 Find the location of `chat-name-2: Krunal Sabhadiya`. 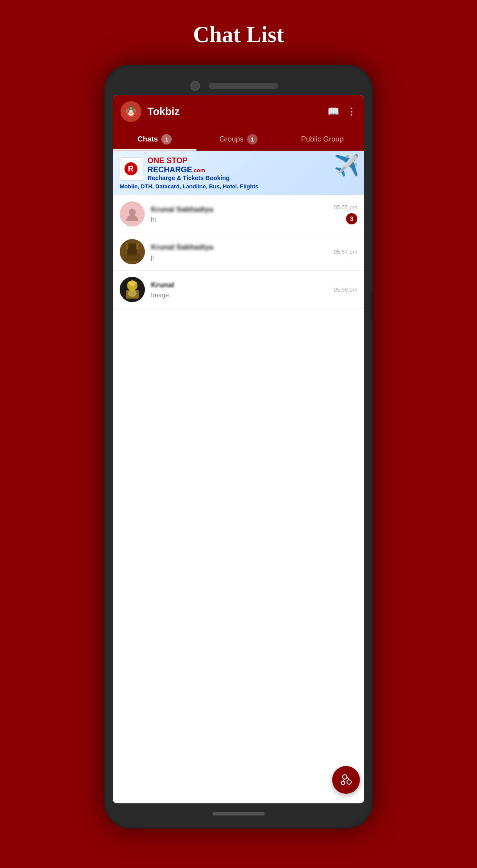

chat-name-2: Krunal Sabhadiya is located at coordinates (240, 247).